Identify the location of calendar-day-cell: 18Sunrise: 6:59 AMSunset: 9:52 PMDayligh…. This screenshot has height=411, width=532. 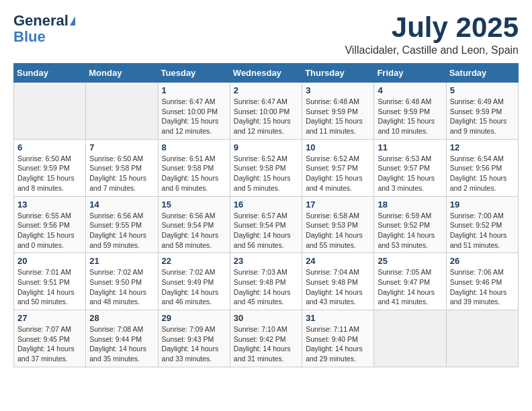
(410, 224).